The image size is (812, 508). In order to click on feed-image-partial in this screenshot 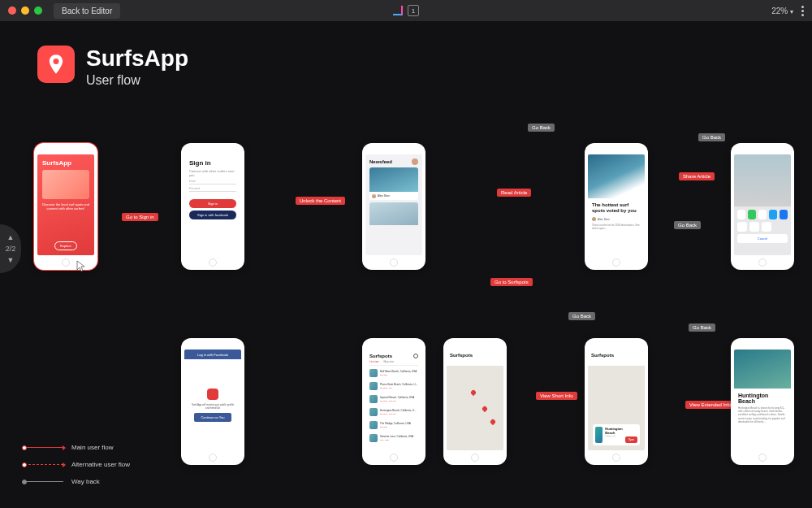, I will do `click(394, 214)`.